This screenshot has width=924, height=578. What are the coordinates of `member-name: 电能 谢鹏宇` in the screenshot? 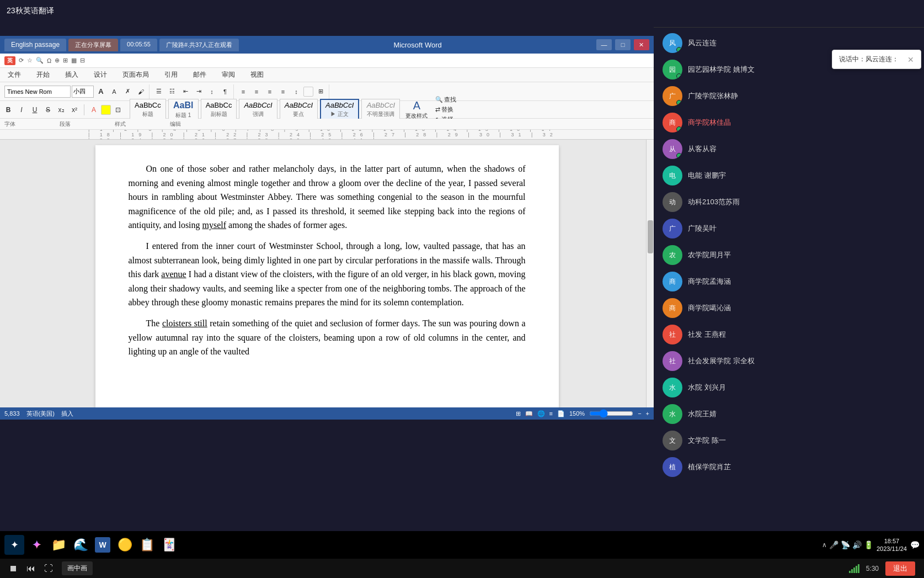 It's located at (707, 176).